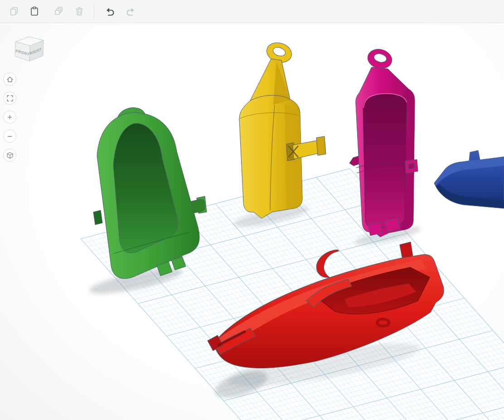 This screenshot has height=420, width=504. What do you see at coordinates (79, 11) in the screenshot?
I see `trash-icon` at bounding box center [79, 11].